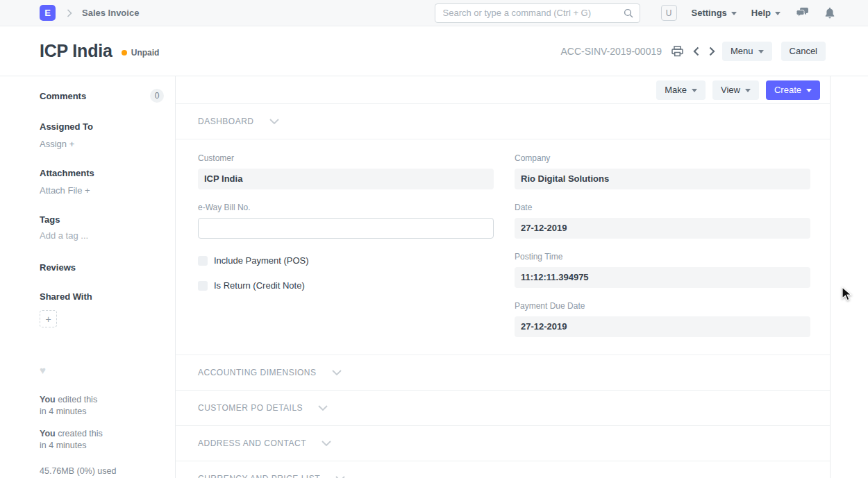  I want to click on help-menu: Help, so click(766, 12).